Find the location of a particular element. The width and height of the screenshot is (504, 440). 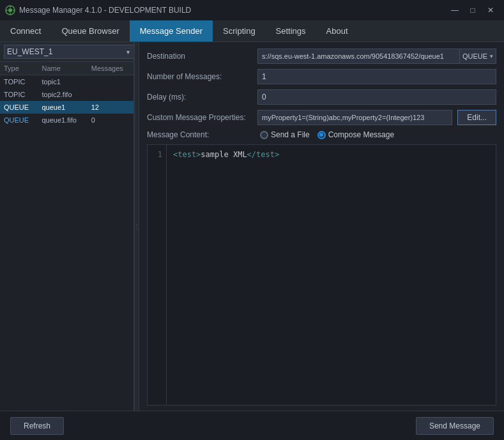

region-select: EU_WEST_1 is located at coordinates (70, 52).